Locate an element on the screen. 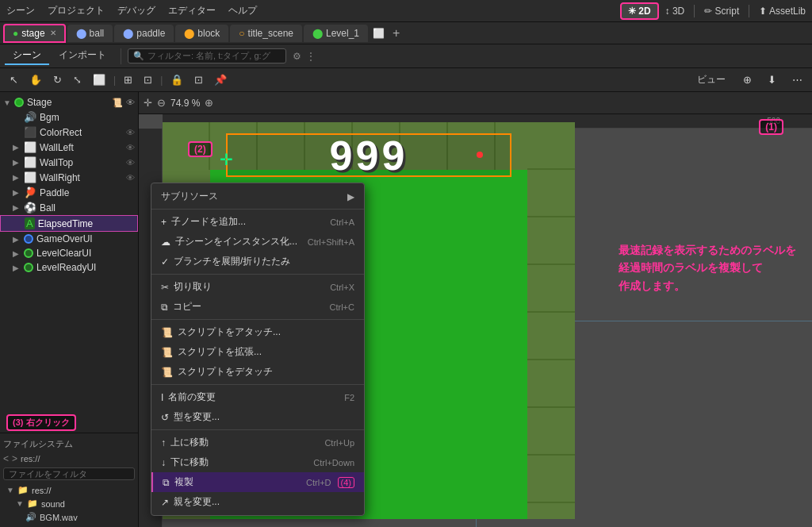  view-controls: ビュー ⊕ ⬇ ⋯ is located at coordinates (749, 79).